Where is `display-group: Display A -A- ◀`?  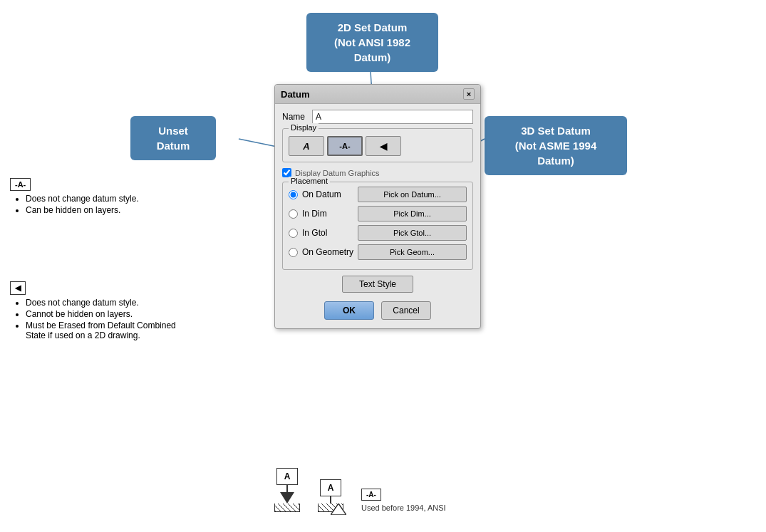 display-group: Display A -A- ◀ is located at coordinates (378, 145).